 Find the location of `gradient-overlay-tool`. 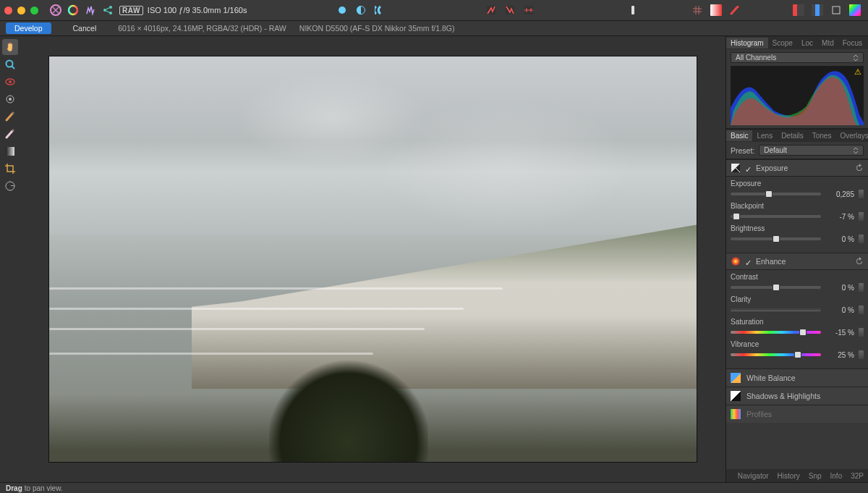

gradient-overlay-tool is located at coordinates (10, 151).